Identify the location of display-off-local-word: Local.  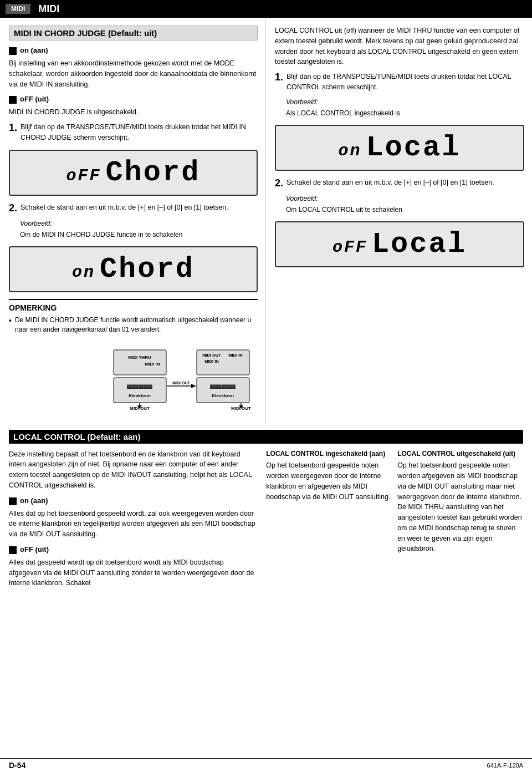
(419, 244).